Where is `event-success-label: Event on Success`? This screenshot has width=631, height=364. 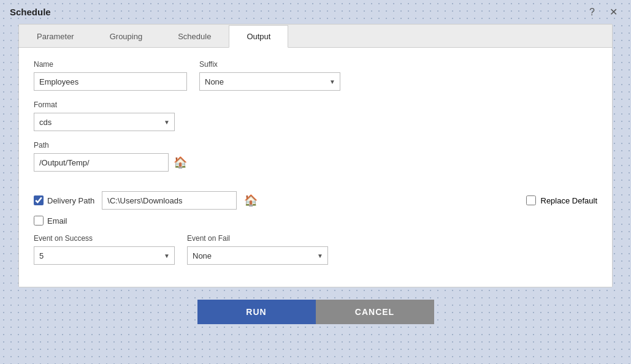
event-success-label: Event on Success is located at coordinates (104, 238).